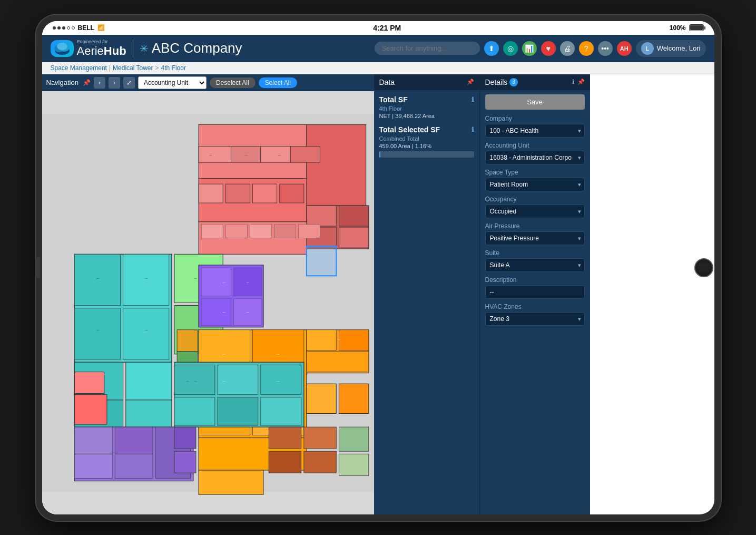 This screenshot has width=756, height=535. What do you see at coordinates (172, 83) in the screenshot?
I see `nav-unit-select: Accounting Unit` at bounding box center [172, 83].